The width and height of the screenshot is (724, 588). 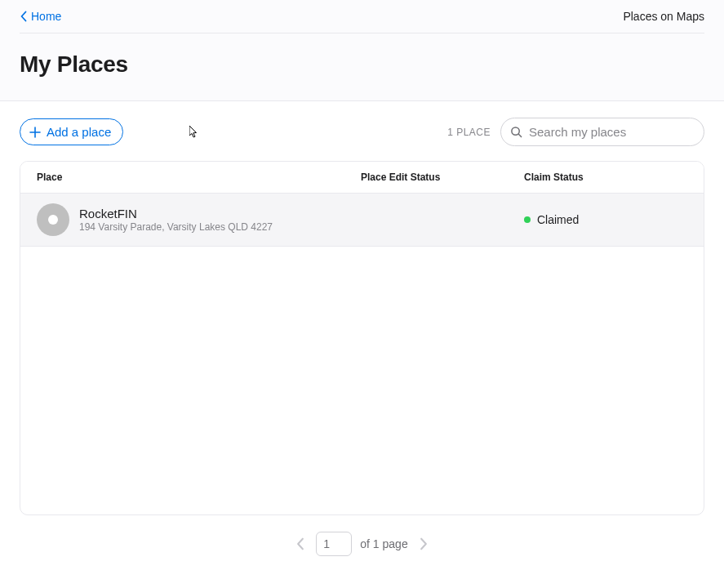 I want to click on back-home-label: Home, so click(x=46, y=16).